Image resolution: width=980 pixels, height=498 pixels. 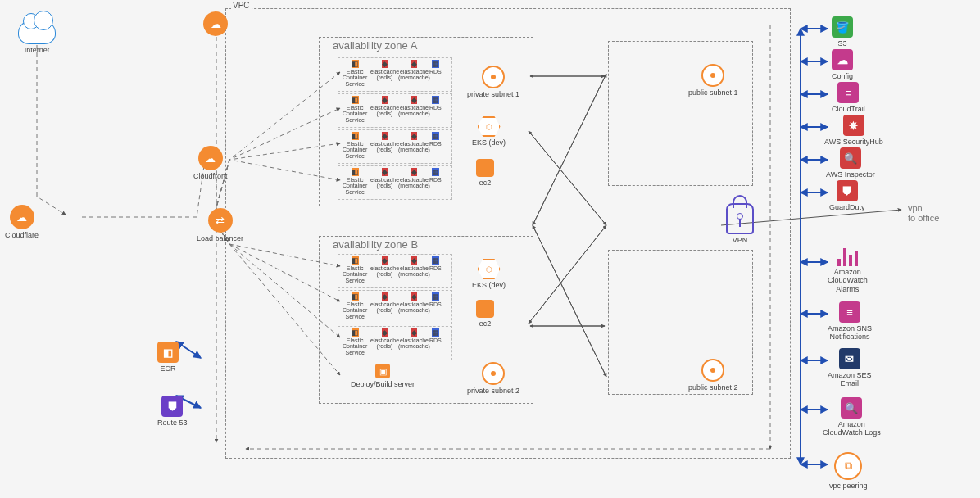 What do you see at coordinates (847, 280) in the screenshot?
I see `cw-alarms-label: Amazon CloudWatch Alarms` at bounding box center [847, 280].